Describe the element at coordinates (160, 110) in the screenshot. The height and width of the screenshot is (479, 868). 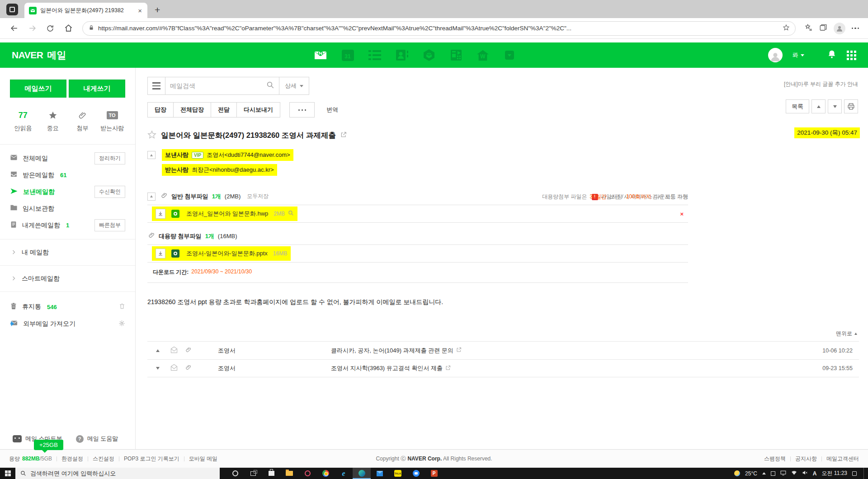
I see `reply-button: 답장` at that location.